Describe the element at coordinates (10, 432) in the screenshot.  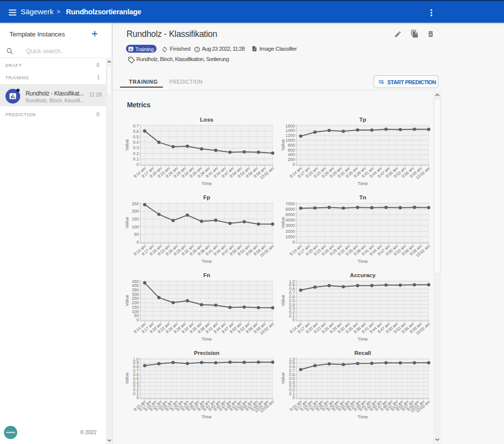
I see `svg-text: SIEMENS` at that location.